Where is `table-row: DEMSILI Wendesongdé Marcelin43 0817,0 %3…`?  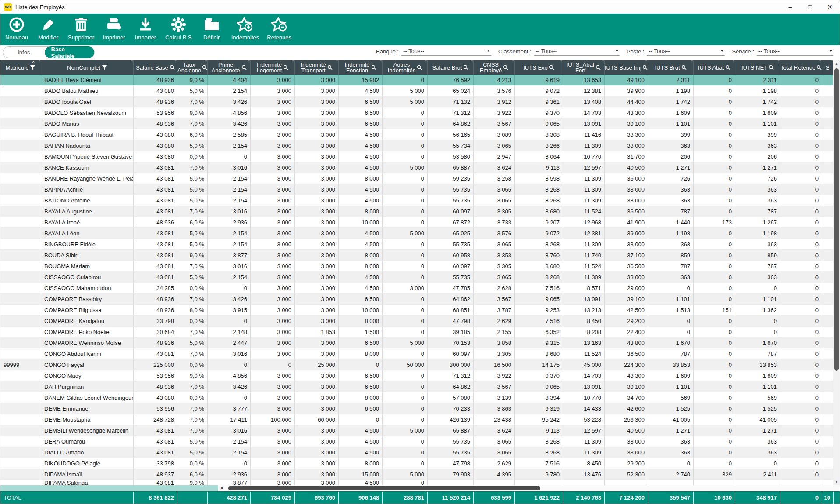 table-row: DEMSILI Wendesongdé Marcelin43 0817,0 %3… is located at coordinates (420, 430).